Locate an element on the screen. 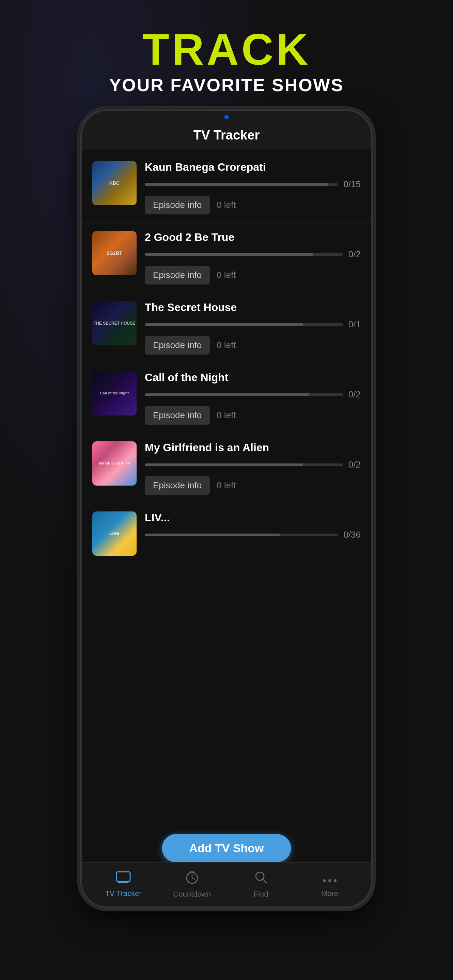 Image resolution: width=453 pixels, height=980 pixels. phone-notch is located at coordinates (226, 117).